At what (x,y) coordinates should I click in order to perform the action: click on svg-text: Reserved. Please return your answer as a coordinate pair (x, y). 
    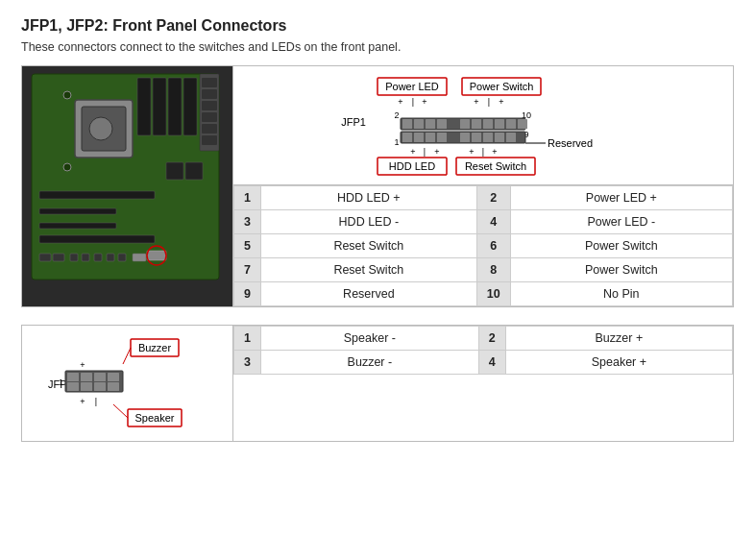
    Looking at the image, I should click on (571, 143).